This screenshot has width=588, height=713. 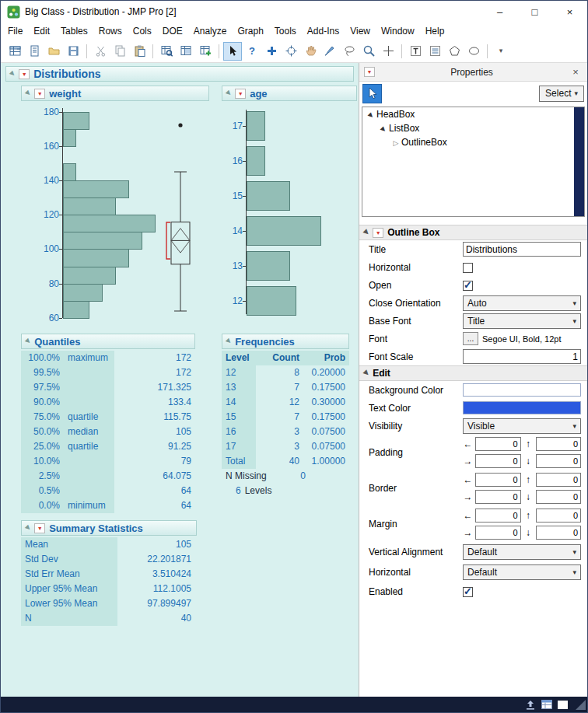 I want to click on scroller-icon, so click(x=435, y=51).